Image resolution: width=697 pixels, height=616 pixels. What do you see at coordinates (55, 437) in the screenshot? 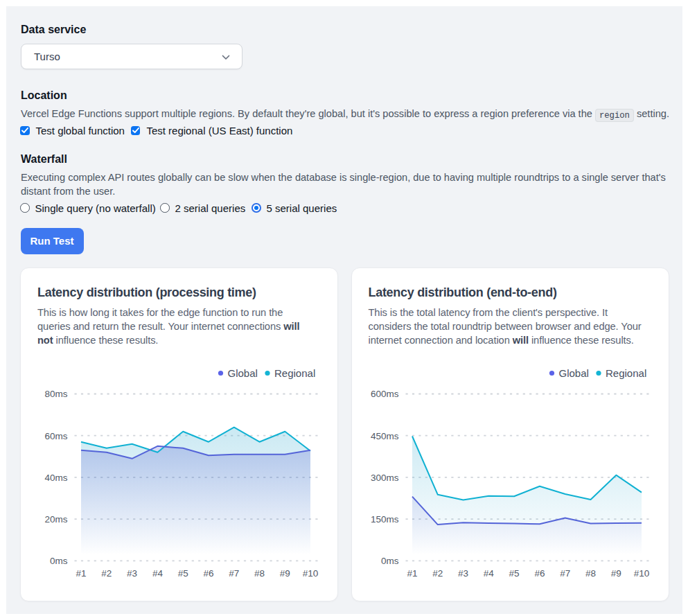
I see `svg-text: 60ms` at bounding box center [55, 437].